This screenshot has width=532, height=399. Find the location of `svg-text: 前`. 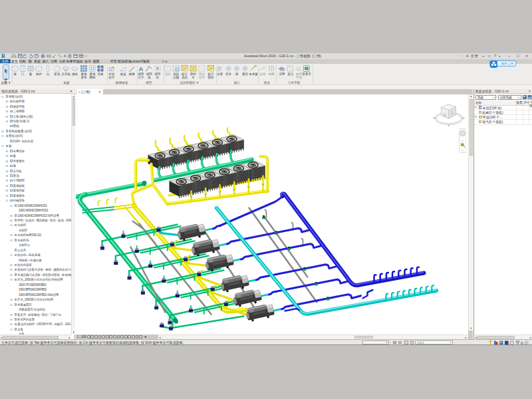

svg-text: 前 is located at coordinates (445, 116).